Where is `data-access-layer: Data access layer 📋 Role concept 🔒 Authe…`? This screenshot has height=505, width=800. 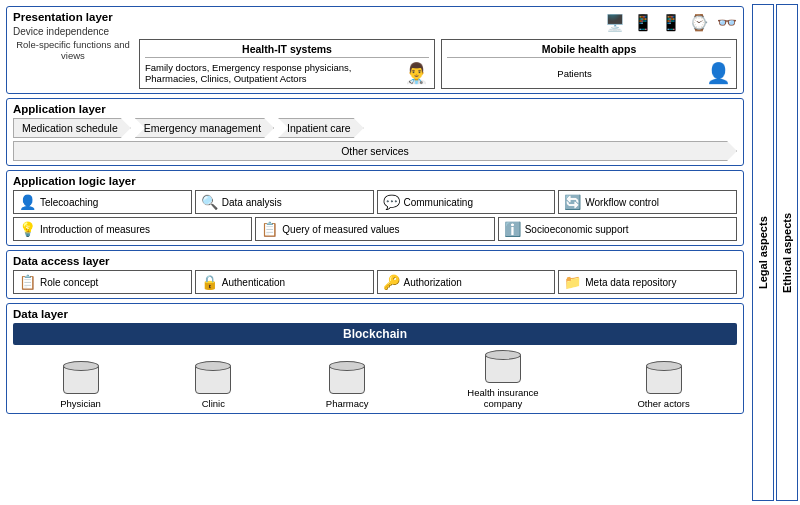
data-access-layer: Data access layer 📋 Role concept 🔒 Authe… is located at coordinates (375, 274).